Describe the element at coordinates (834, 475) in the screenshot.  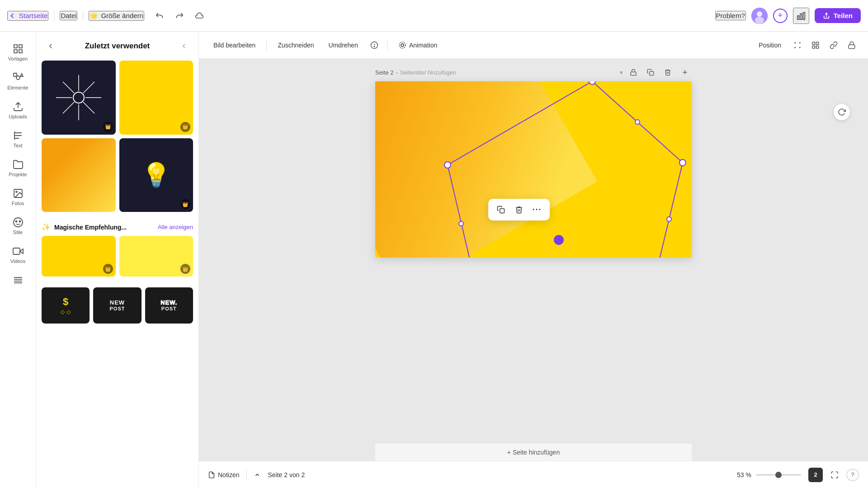
I see `status-right: 2 ?` at that location.